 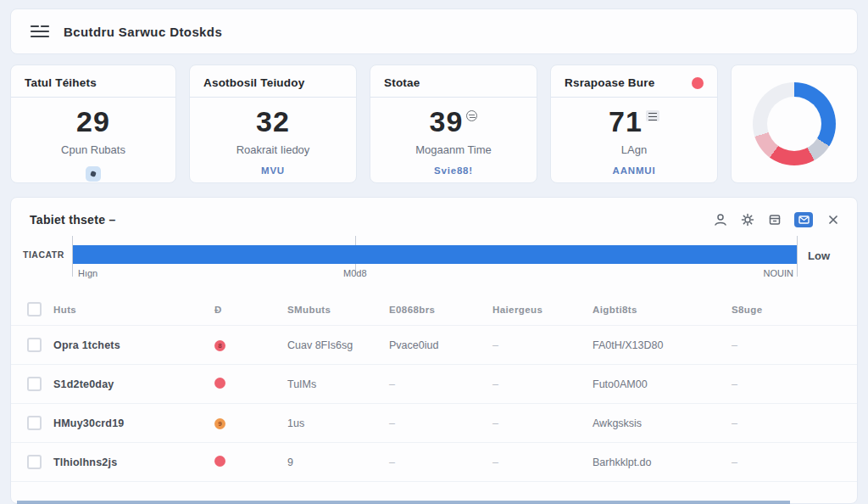 I want to click on donut-card, so click(x=794, y=124).